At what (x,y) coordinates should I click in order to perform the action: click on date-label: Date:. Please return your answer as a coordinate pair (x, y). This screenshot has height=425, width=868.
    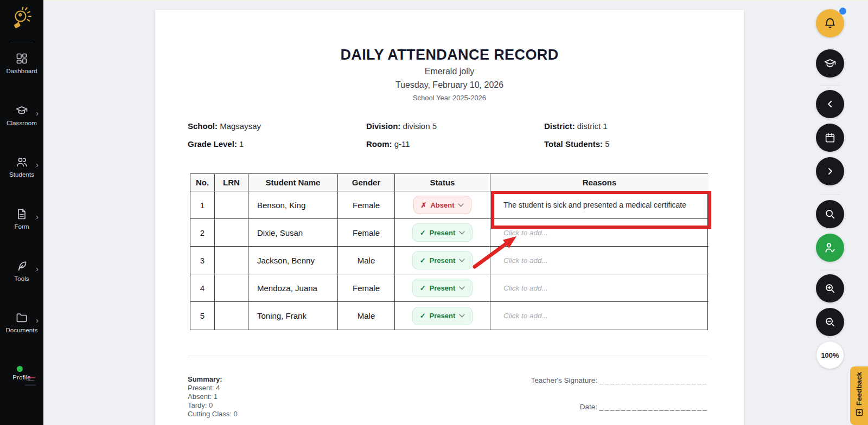
    Looking at the image, I should click on (589, 407).